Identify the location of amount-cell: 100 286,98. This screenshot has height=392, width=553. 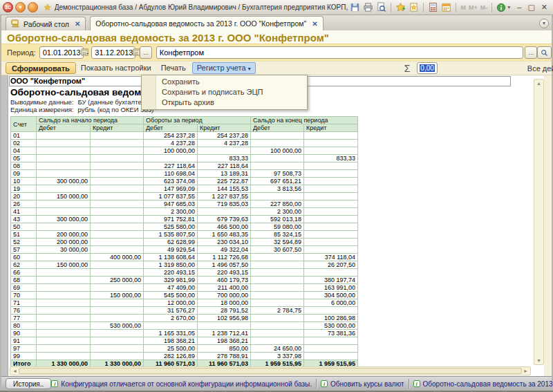
(331, 318).